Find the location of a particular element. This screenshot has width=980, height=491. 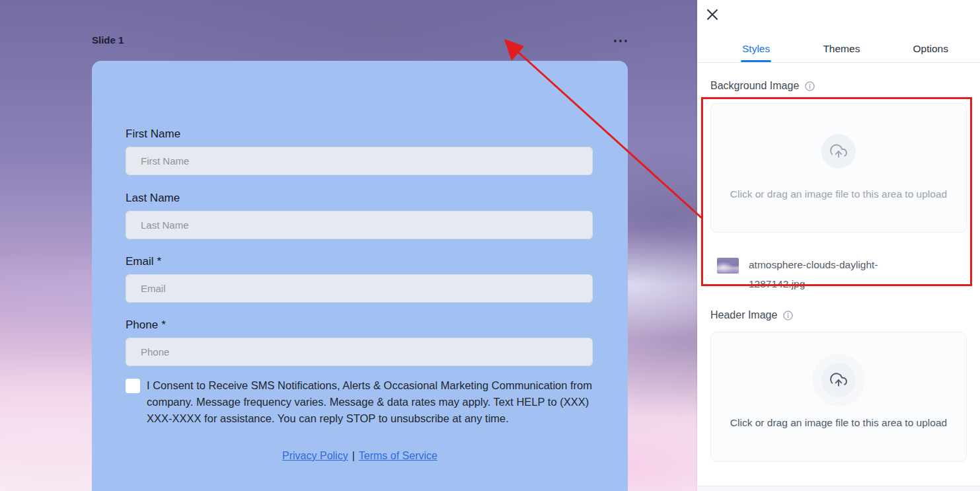

next-section-edge is located at coordinates (839, 488).